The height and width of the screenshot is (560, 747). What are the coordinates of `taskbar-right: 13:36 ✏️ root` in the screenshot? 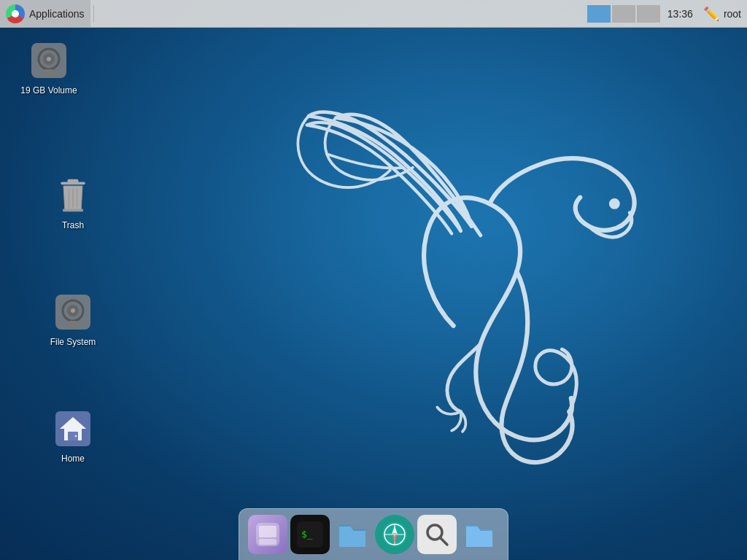 It's located at (667, 14).